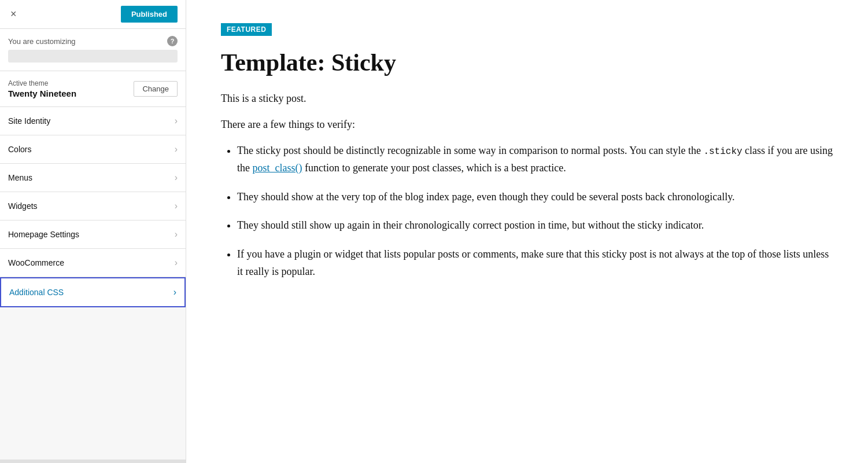 The width and height of the screenshot is (868, 463). What do you see at coordinates (278, 168) in the screenshot?
I see `post-class-link: post_class()` at bounding box center [278, 168].